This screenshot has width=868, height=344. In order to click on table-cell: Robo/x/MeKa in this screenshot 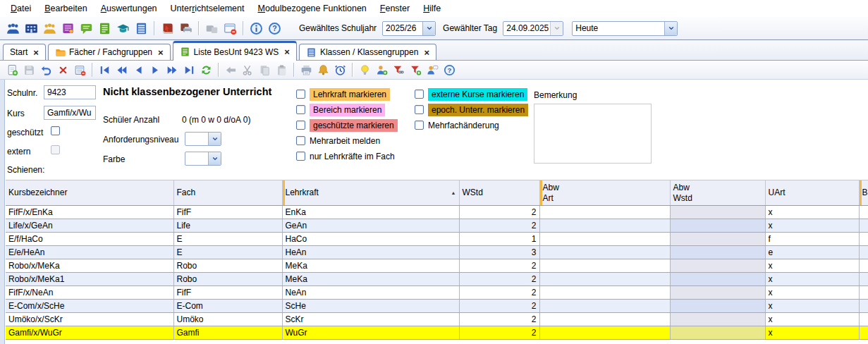, I will do `click(90, 266)`.